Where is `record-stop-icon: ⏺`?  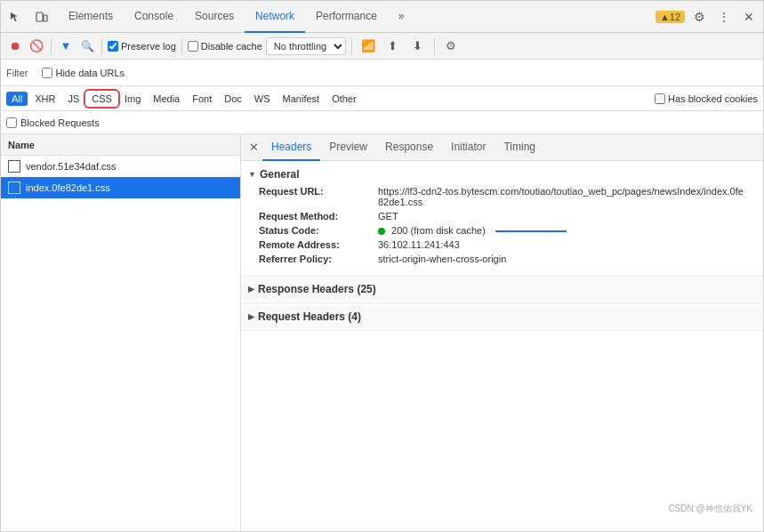
record-stop-icon: ⏺ is located at coordinates (15, 46).